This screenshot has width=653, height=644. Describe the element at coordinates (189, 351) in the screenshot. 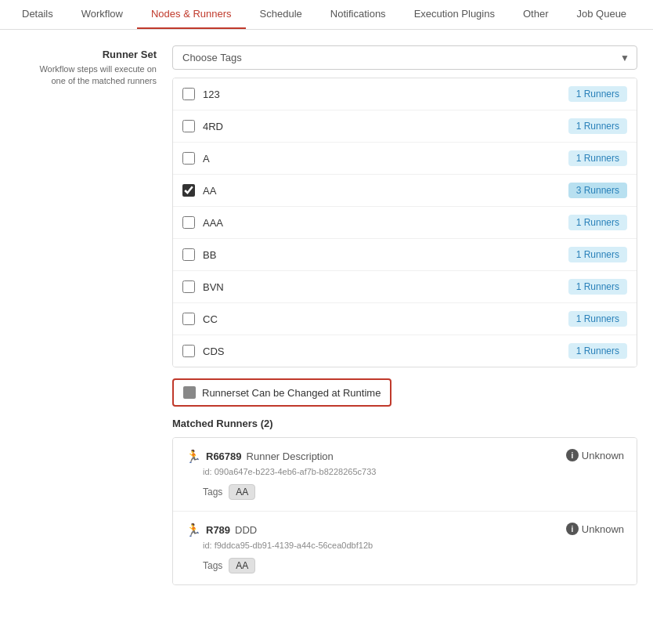

I see `tag-checkbox-cds` at that location.